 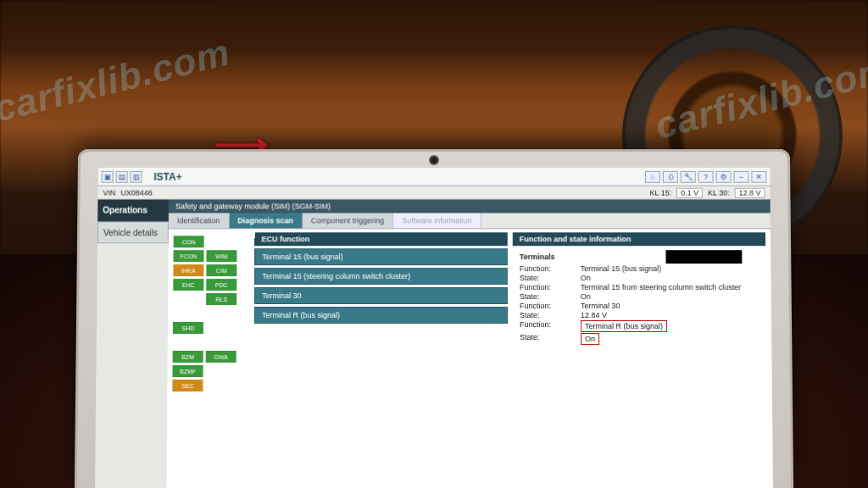 What do you see at coordinates (132, 344) in the screenshot?
I see `left-nav: Operations Vehicle details` at bounding box center [132, 344].